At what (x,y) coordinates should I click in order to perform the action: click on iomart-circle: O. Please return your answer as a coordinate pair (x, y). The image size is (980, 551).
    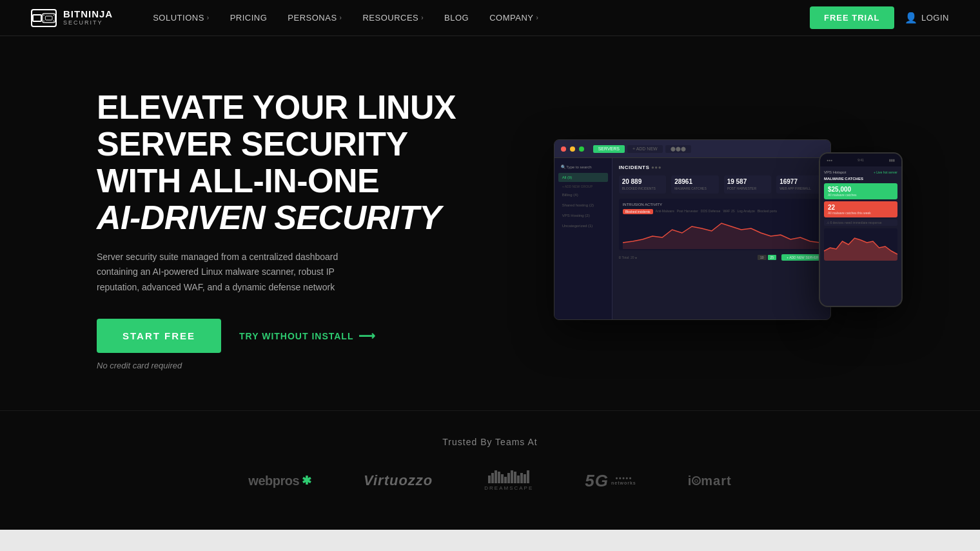
    Looking at the image, I should click on (696, 481).